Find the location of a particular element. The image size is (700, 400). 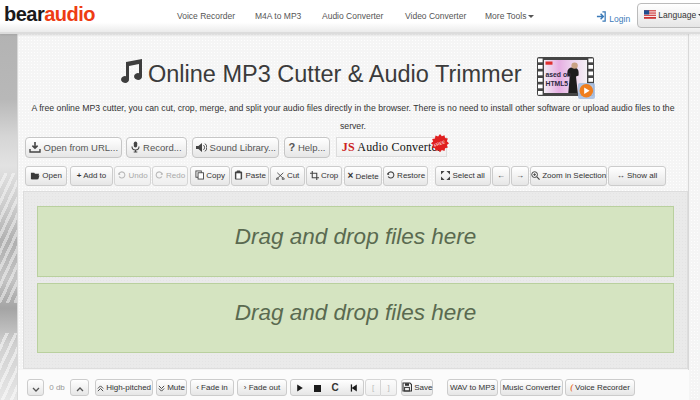

svg-text: ased on is located at coordinates (559, 74).